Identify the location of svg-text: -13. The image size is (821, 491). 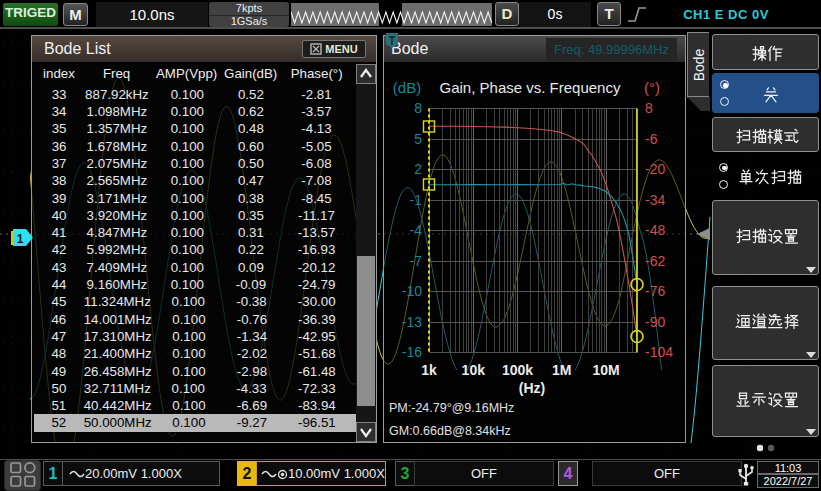
(412, 321).